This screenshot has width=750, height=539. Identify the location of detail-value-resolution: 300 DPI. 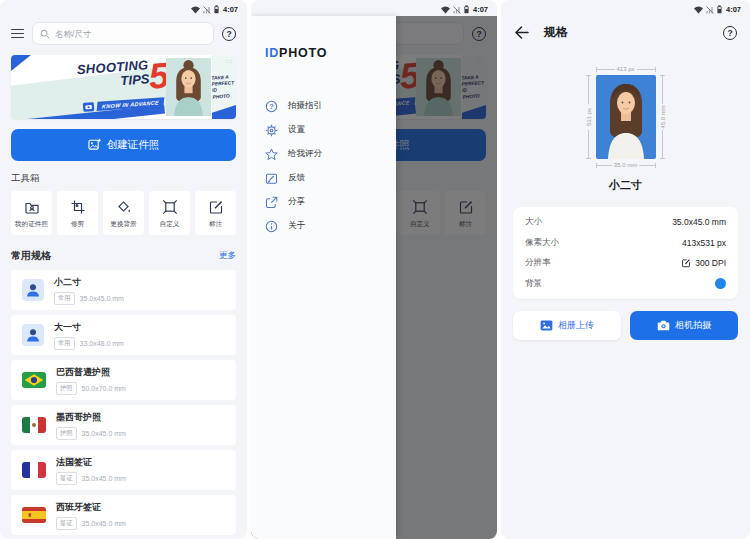
(704, 263).